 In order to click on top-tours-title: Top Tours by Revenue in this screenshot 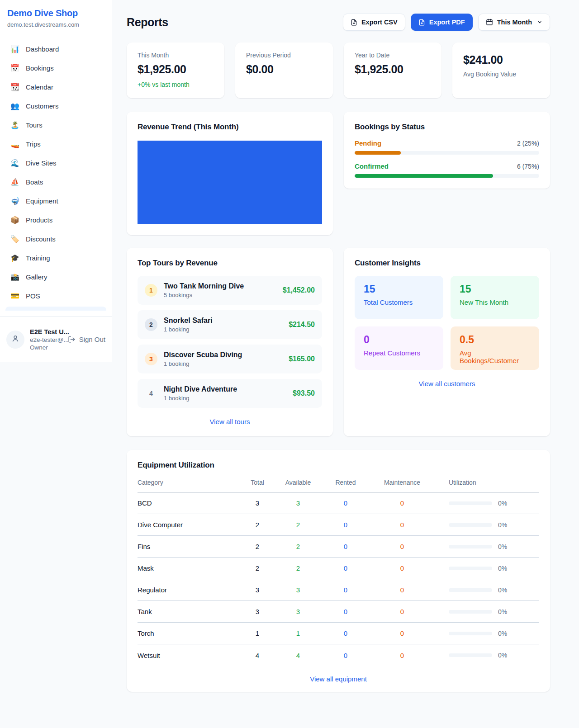, I will do `click(230, 263)`.